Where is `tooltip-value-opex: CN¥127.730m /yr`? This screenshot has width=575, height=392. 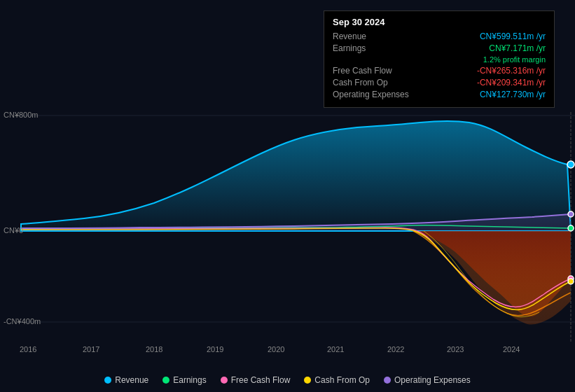 tooltip-value-opex: CN¥127.730m /yr is located at coordinates (513, 94).